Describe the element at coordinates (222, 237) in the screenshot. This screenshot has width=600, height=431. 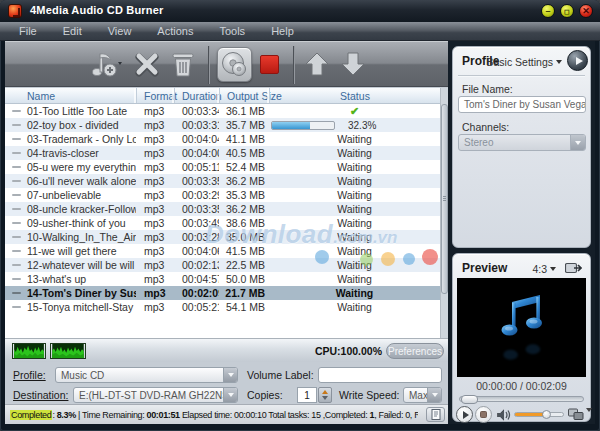
I see `track-row: 10-Walking_In_The_Airmp300:03:2835.0 MBW…` at that location.